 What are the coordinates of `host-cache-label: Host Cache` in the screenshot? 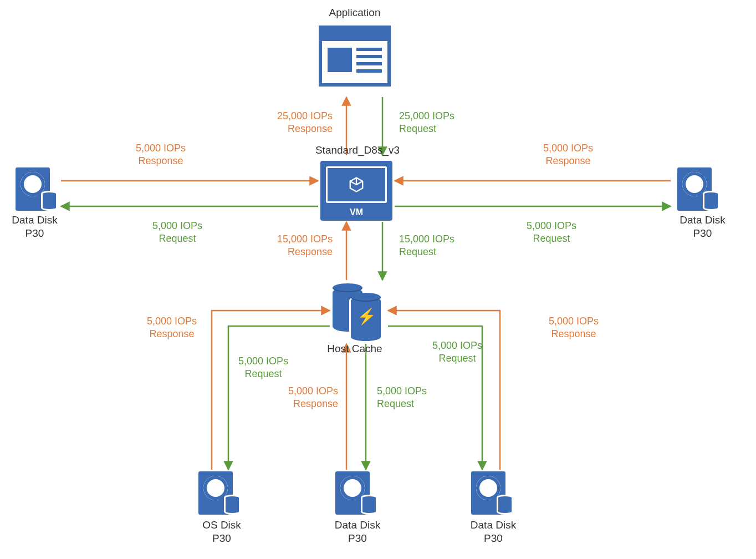 It's located at (355, 349).